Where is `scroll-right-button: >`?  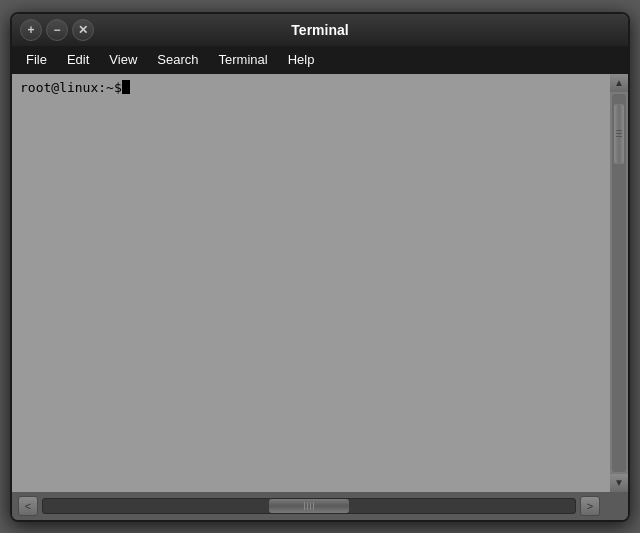
scroll-right-button: > is located at coordinates (590, 506).